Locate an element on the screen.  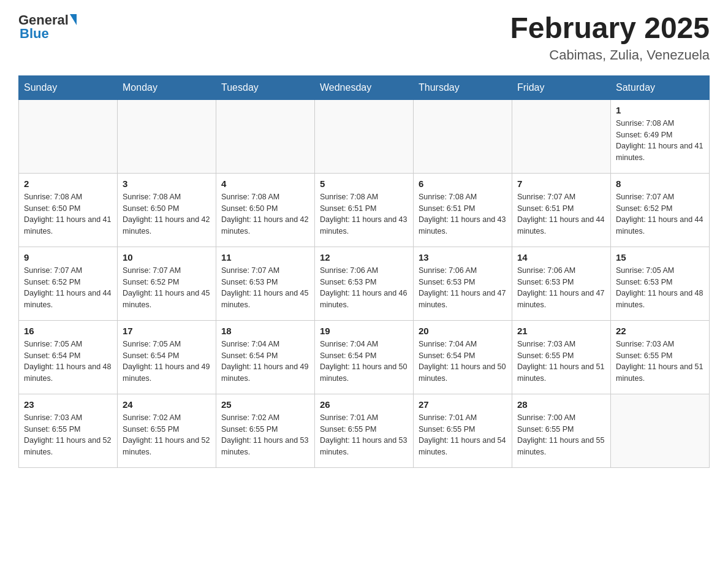
calendar-cell: 24Sunrise: 7:02 AM Sunset: 6:55 PM Dayli… is located at coordinates (167, 431).